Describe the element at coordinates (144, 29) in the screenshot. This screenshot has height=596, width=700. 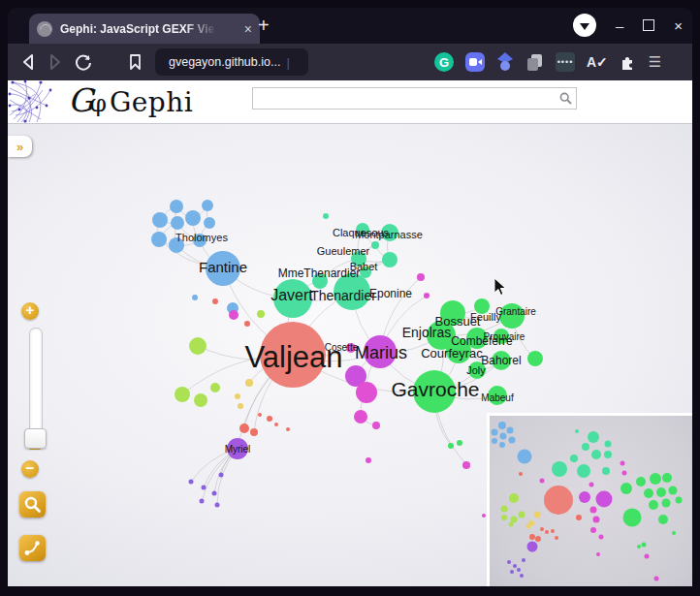
I see `browser-tab: Gephi: JavaScript GEXF Vie ×` at that location.